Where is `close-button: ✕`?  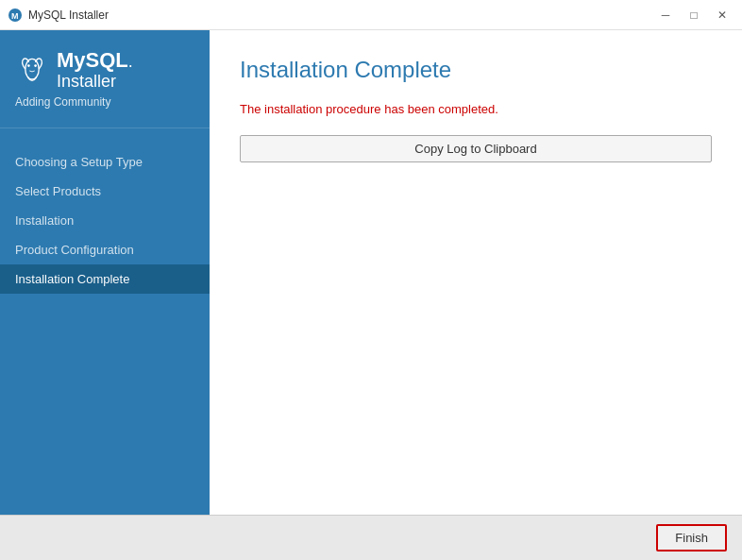
close-button: ✕ is located at coordinates (722, 15).